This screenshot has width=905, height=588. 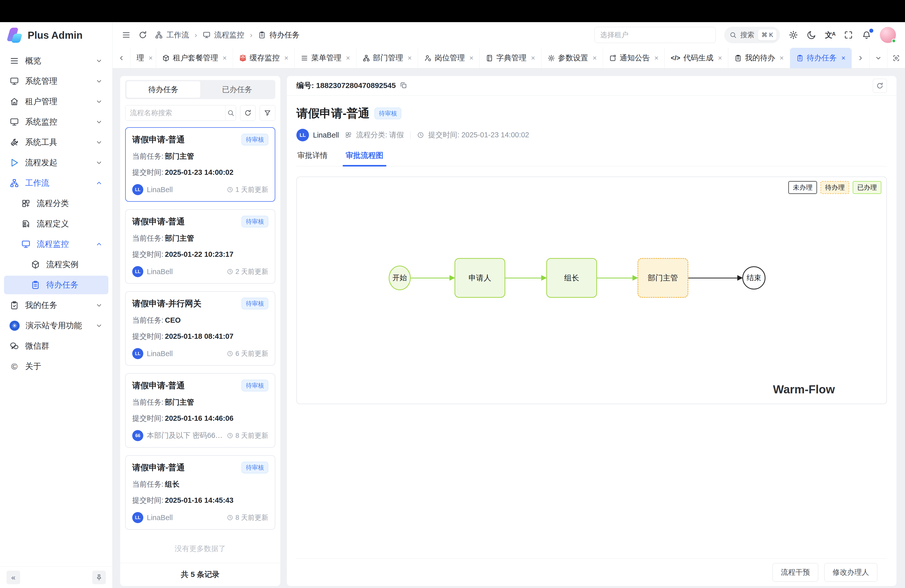 What do you see at coordinates (509, 58) in the screenshot?
I see `page-tabs-bar: 理× 租户套餐管理× 缓存监控× 菜单管理× 部门管理× 岗位管理× 字典管理×` at bounding box center [509, 58].